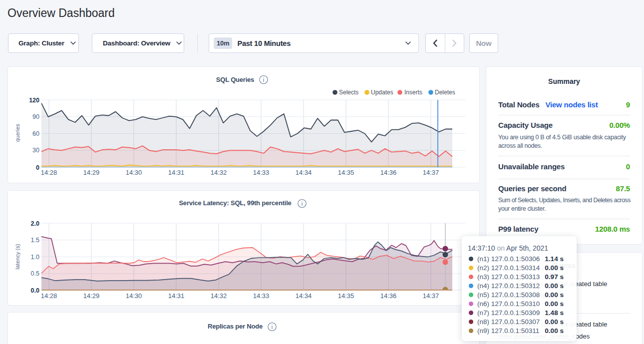 This screenshot has width=644, height=344. What do you see at coordinates (35, 291) in the screenshot?
I see `svg-text: 0.0` at bounding box center [35, 291].